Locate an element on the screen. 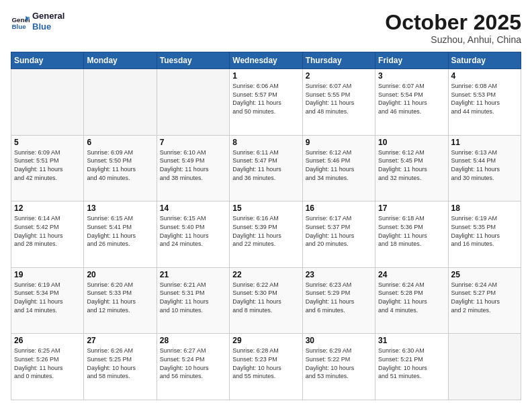 Image resolution: width=532 pixels, height=411 pixels. day-info: Sunrise: 6:26 AM Sunset: 5:25 PM Dayligh… is located at coordinates (120, 363).